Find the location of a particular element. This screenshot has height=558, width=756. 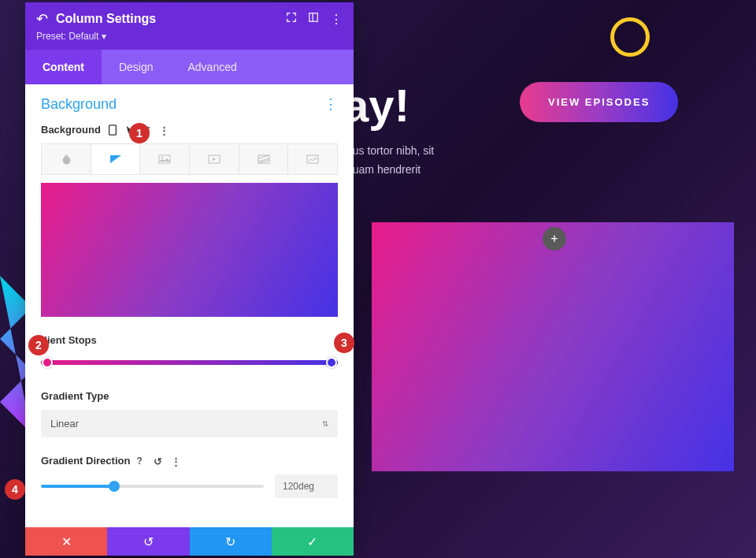

reset-icon: ↺ is located at coordinates (159, 461).